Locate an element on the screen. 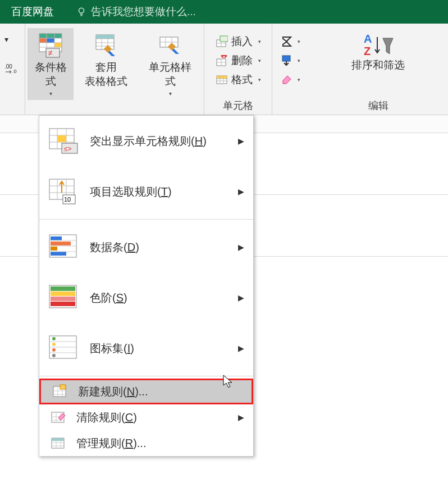 The image size is (448, 501). insert-cells-button: 插入 ▾ is located at coordinates (238, 42).